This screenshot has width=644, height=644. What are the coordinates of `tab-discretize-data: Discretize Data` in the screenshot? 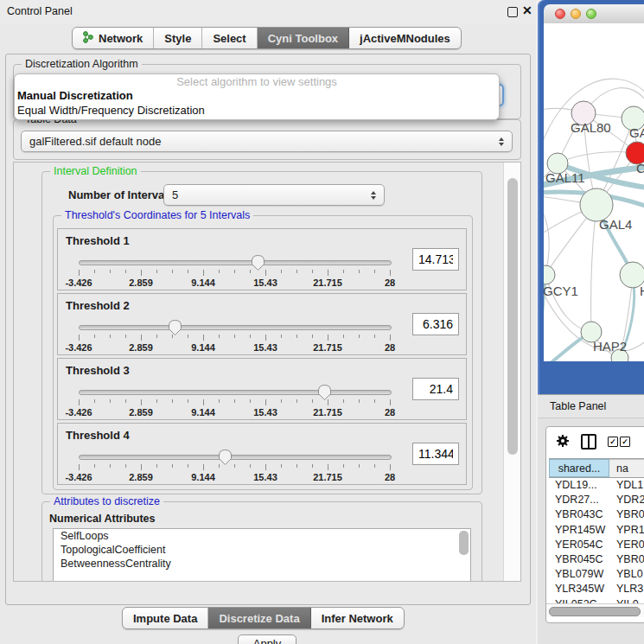 It's located at (259, 618).